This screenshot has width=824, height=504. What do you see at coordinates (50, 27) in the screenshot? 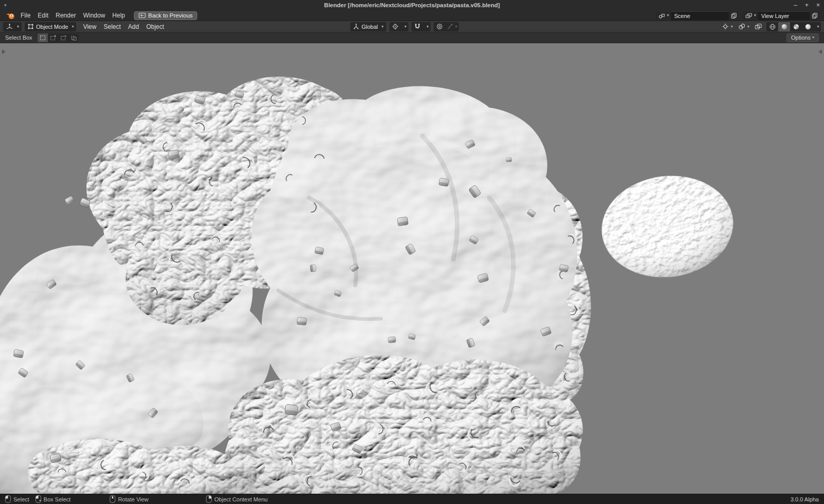
I see `mode-select: Object Mode ▾` at bounding box center [50, 27].